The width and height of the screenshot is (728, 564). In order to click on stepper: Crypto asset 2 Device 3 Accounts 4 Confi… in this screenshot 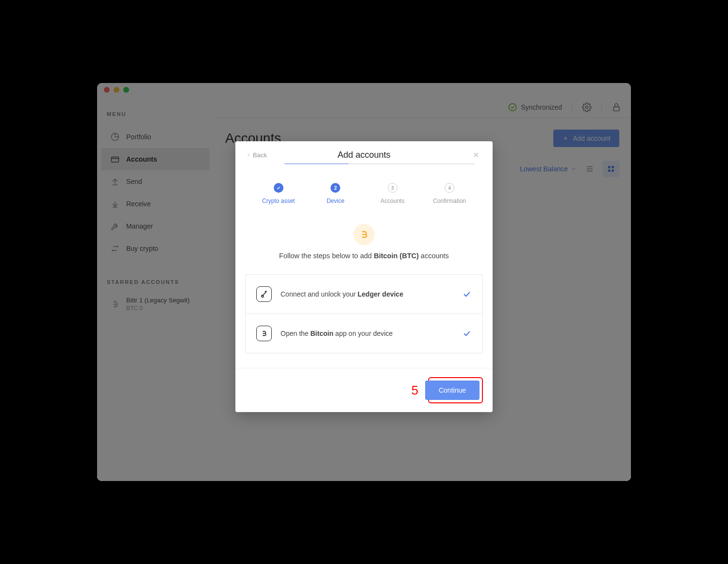, I will do `click(364, 186)`.